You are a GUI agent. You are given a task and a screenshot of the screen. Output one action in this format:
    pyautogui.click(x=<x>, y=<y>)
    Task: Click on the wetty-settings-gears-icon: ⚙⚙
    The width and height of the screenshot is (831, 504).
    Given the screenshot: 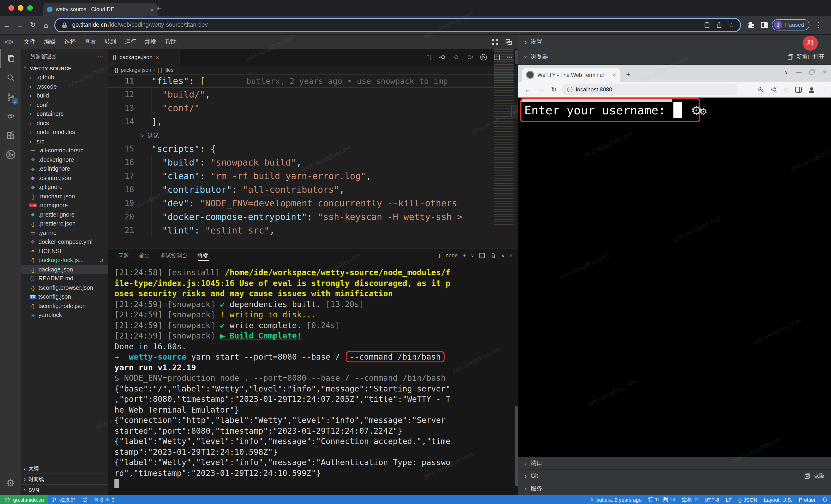 What is the action you would take?
    pyautogui.click(x=699, y=111)
    